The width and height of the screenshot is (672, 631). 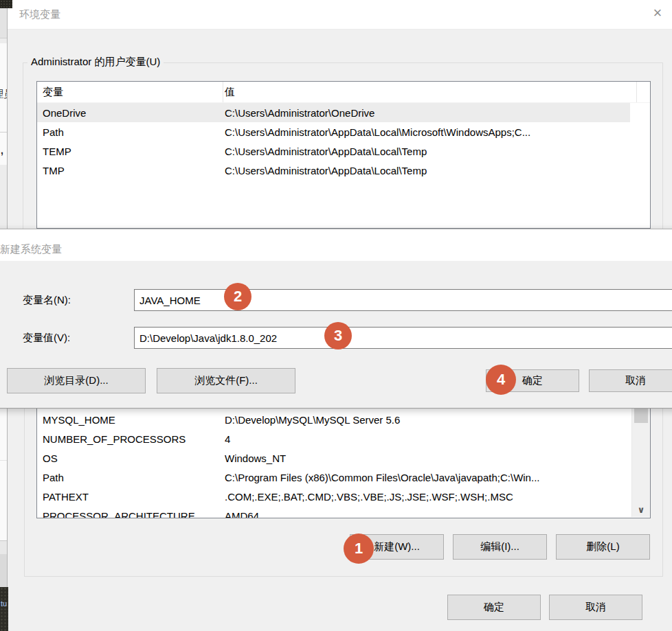 What do you see at coordinates (2, 150) in the screenshot?
I see `comma-text-fragment: ,` at bounding box center [2, 150].